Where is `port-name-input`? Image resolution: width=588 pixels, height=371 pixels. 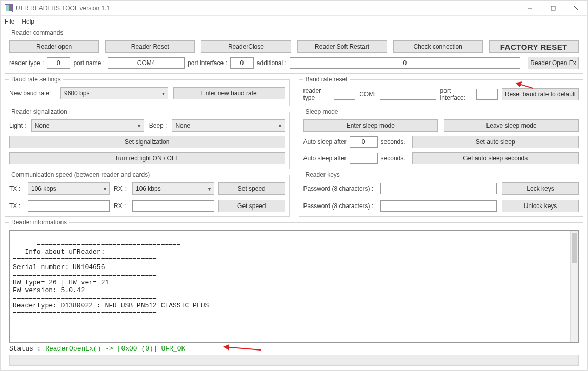
port-name-input is located at coordinates (146, 63).